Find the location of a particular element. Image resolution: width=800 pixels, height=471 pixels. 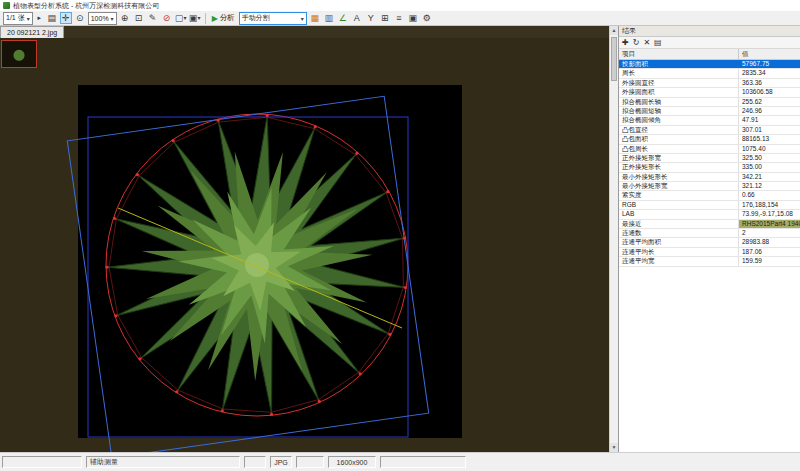

zoom-selector-value: 100% is located at coordinates (100, 18).